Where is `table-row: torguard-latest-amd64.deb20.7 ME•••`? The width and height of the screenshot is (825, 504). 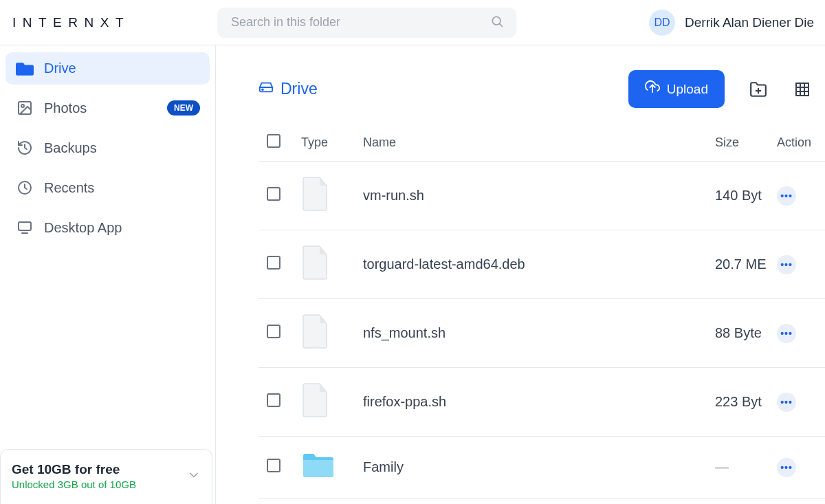
table-row: torguard-latest-amd64.deb20.7 ME••• is located at coordinates (542, 265).